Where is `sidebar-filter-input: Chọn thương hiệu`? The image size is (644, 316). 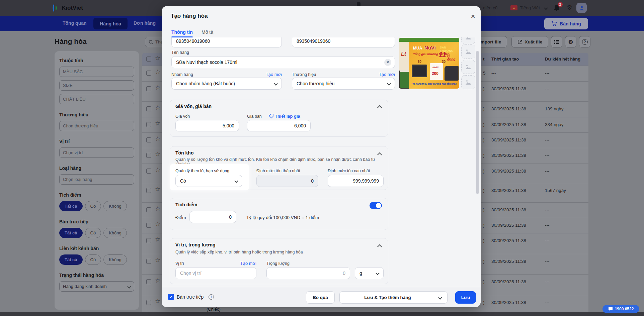
sidebar-filter-input: Chọn thương hiệu is located at coordinates (97, 126).